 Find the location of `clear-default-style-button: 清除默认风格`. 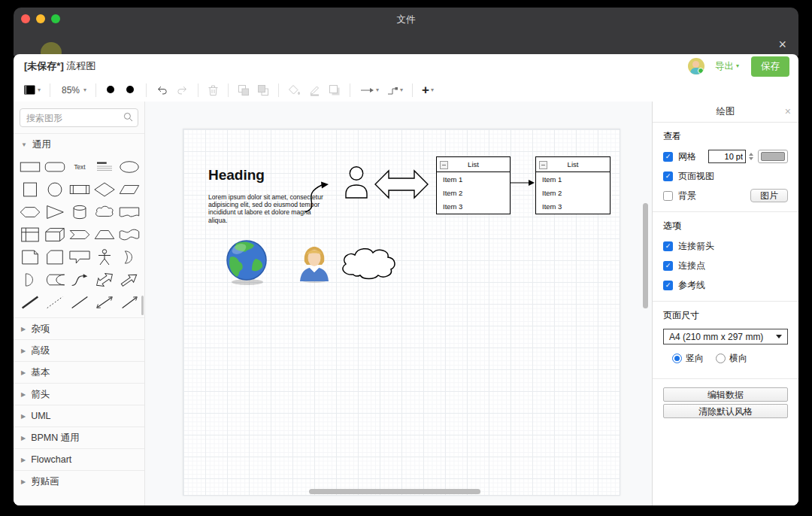

clear-default-style-button: 清除默认风格 is located at coordinates (726, 411).